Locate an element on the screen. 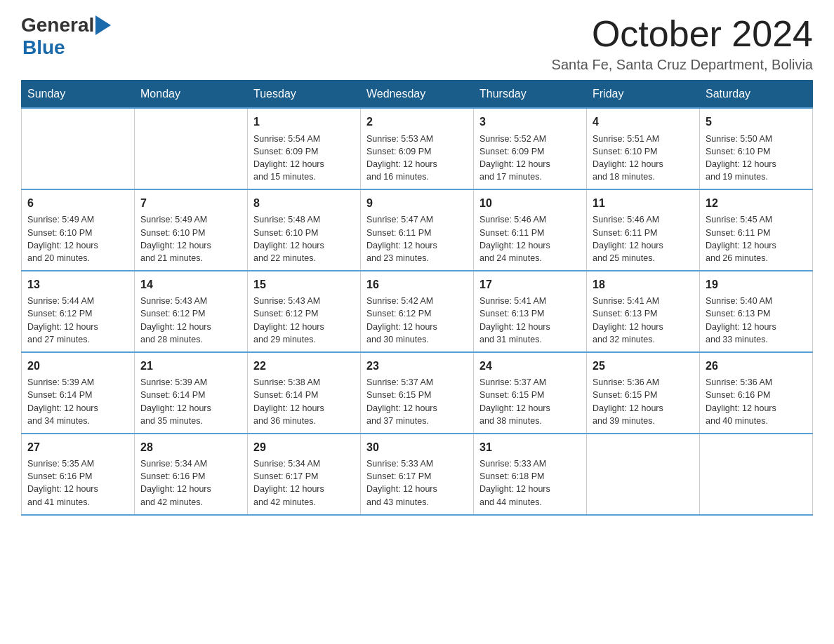  month-title: October 2024 is located at coordinates (682, 34).